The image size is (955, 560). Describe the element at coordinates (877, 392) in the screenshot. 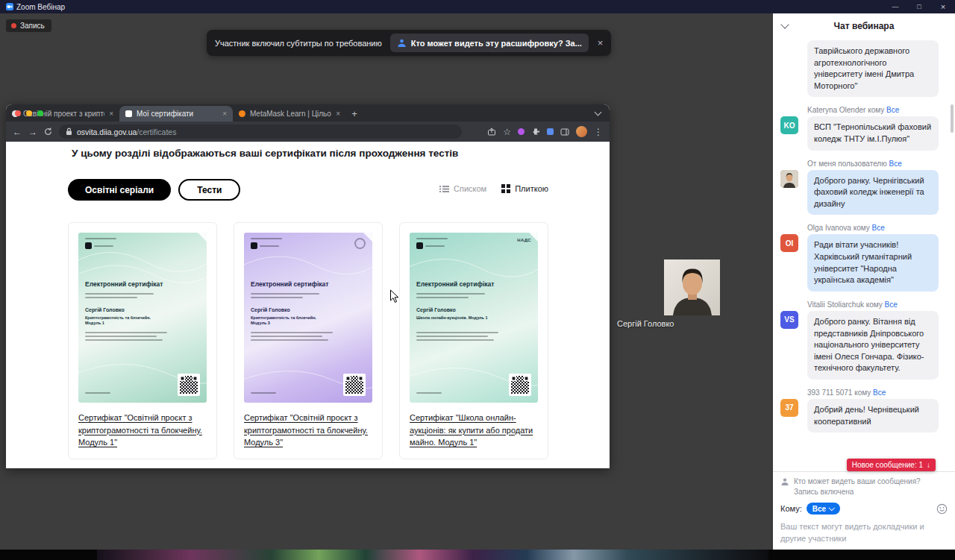

I see `message-meta: 393 711 5071 кому Все` at that location.